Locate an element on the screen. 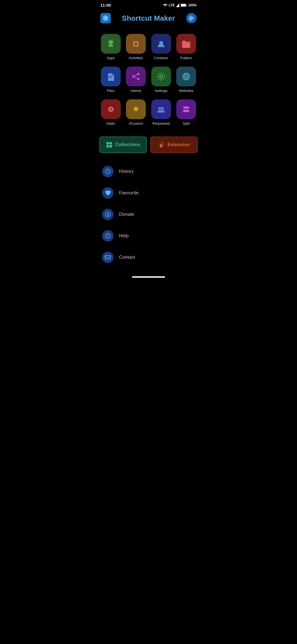 The width and height of the screenshot is (297, 644). settings-label: Settings is located at coordinates (161, 91).